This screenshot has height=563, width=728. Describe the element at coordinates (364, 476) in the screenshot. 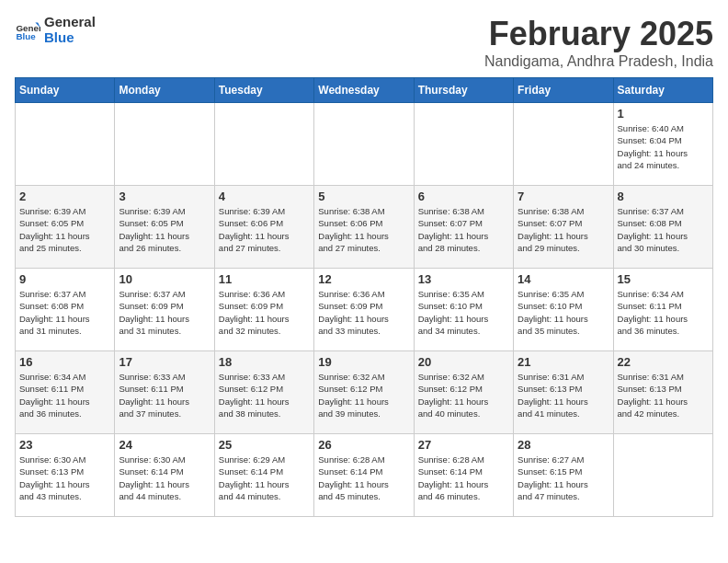

I see `week-row-5: 23Sunrise: 6:30 AM Sunset: 6:13 PM Dayli…` at that location.